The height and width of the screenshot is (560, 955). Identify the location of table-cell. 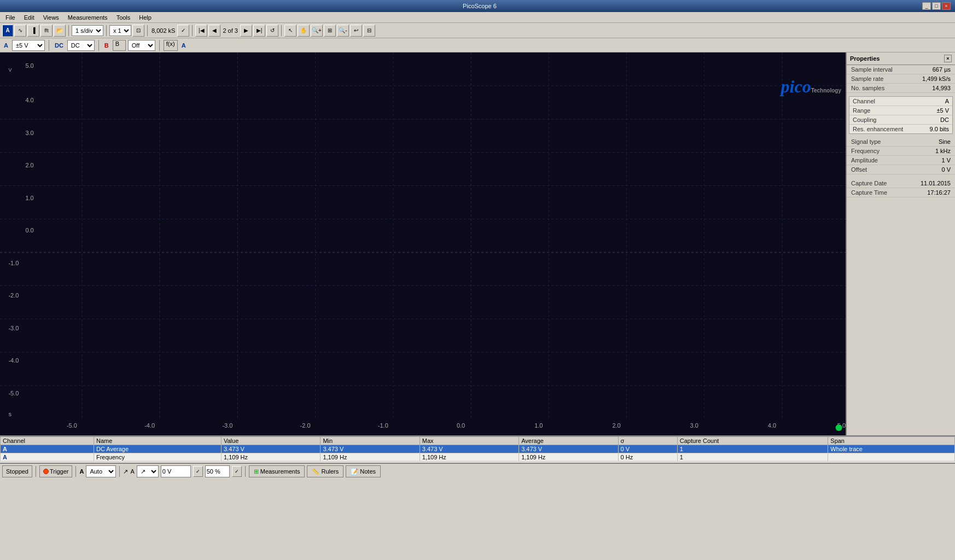
(892, 457).